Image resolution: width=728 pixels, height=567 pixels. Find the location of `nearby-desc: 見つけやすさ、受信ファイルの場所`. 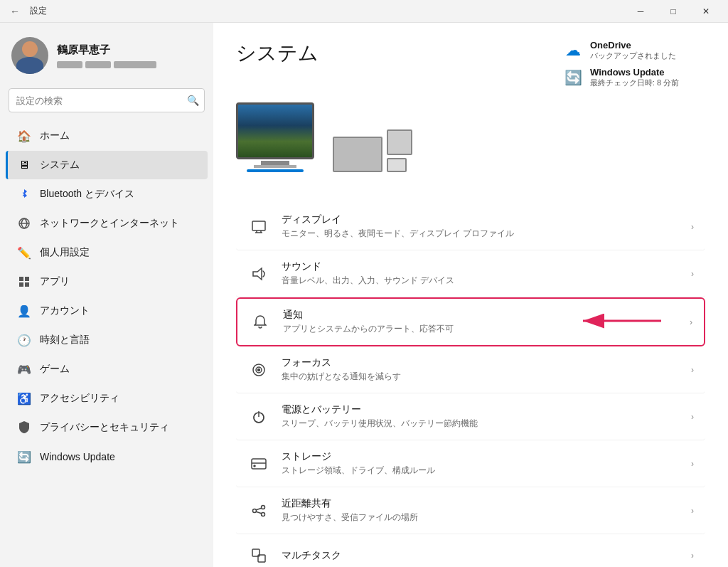

nearby-desc: 見つけやすさ、受信ファイルの場所 is located at coordinates (486, 518).